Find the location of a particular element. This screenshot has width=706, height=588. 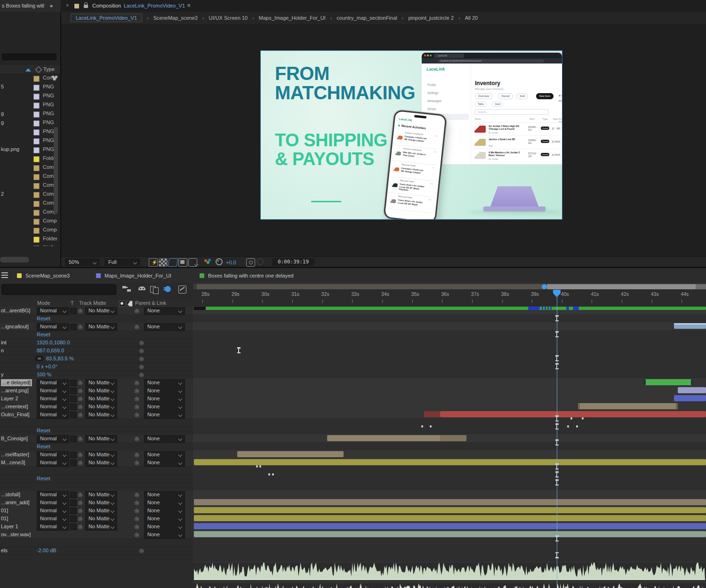

layer-name: ...igncallout] is located at coordinates (15, 326).